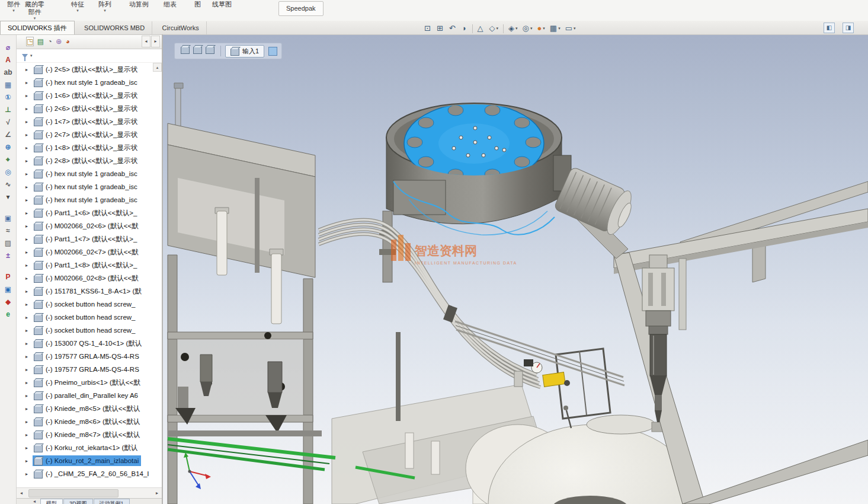  Describe the element at coordinates (85, 135) in the screenshot. I see `tree-item: ▸ (-) 2<7> (默认<<默认>_显示状` at that location.